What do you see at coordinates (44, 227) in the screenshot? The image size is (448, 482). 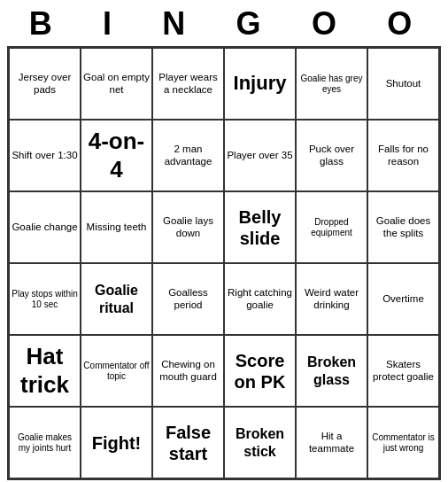 I see `bingo-cell-12: Goalie change` at bounding box center [44, 227].